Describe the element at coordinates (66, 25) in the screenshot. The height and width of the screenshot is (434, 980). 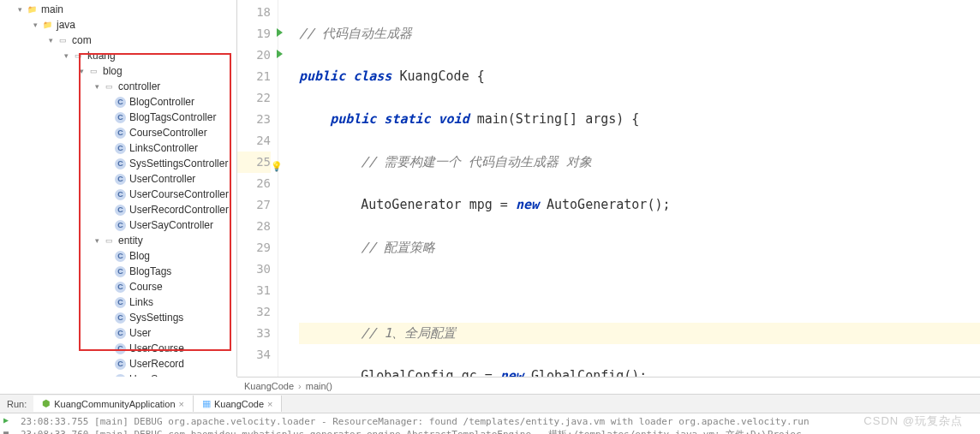
I see `tree-label: java` at that location.